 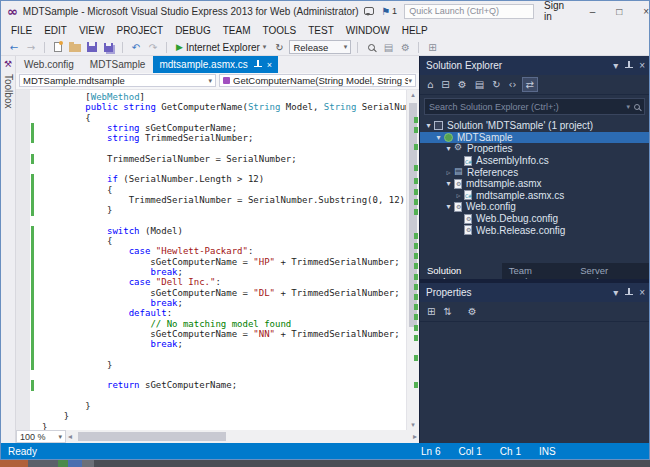 What do you see at coordinates (109, 48) in the screenshot?
I see `save-all-icon` at bounding box center [109, 48].